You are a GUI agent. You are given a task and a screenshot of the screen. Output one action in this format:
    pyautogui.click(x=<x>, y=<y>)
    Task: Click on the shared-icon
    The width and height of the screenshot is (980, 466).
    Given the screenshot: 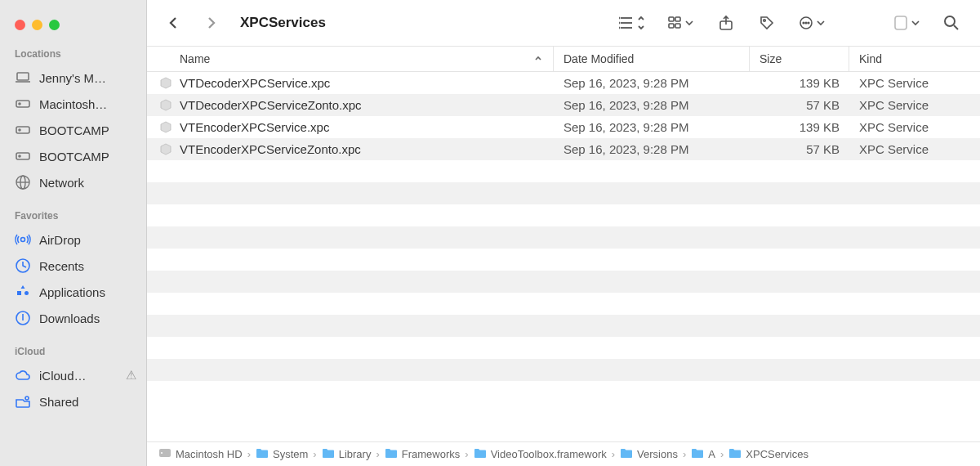 What is the action you would take?
    pyautogui.click(x=23, y=401)
    